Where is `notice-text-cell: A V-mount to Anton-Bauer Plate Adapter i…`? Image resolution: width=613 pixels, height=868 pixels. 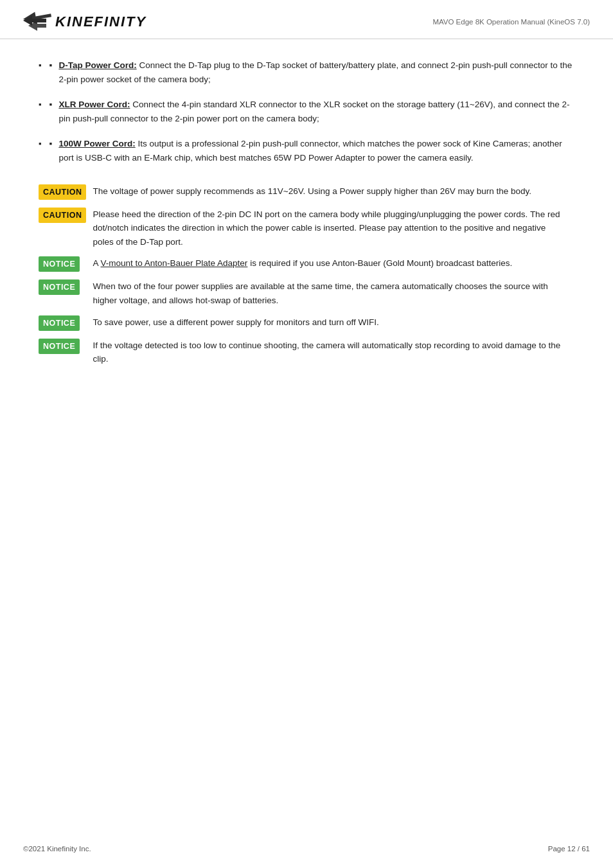
notice-text-cell: A V-mount to Anton-Bauer Plate Adapter i… is located at coordinates (333, 264).